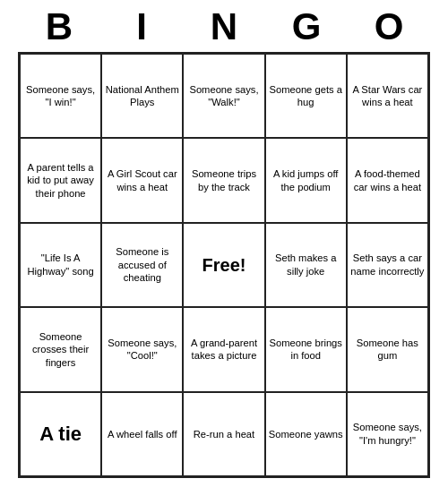 The image size is (448, 487). I want to click on cell-r0-c3: Someone gets a hug, so click(306, 96).